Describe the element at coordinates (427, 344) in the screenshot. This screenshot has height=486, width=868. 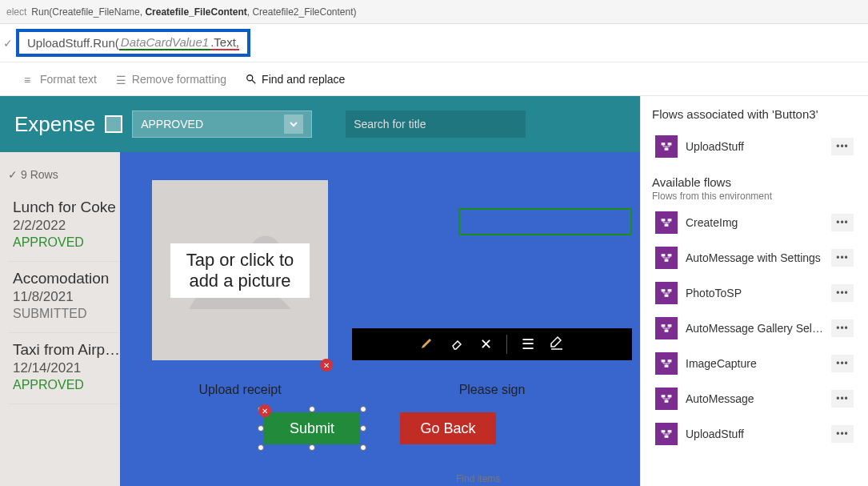
I see `pen-icon` at that location.